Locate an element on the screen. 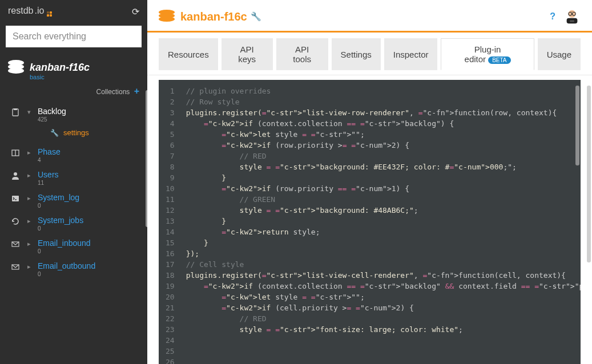 The height and width of the screenshot is (364, 592). tab-bar: ResourcesAPI keysAPI toolsSettingsInspec… is located at coordinates (370, 54).